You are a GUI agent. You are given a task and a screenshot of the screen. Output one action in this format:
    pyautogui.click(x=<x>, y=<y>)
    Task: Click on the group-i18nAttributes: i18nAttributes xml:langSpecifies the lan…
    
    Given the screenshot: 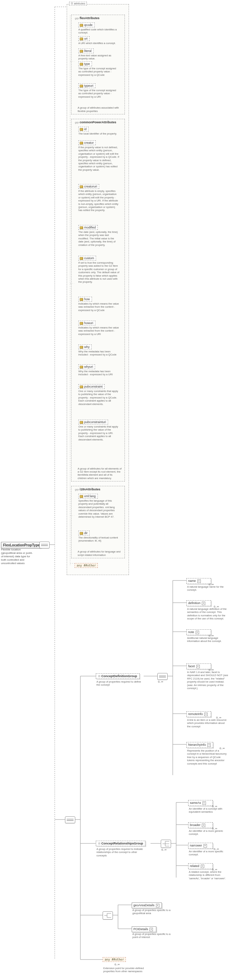 What is the action you would take?
    pyautogui.click(x=98, y=522)
    